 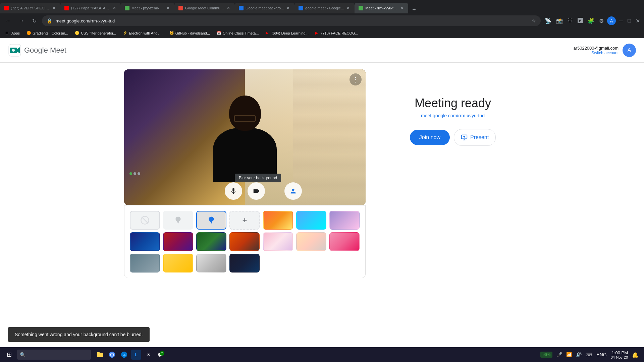 What do you see at coordinates (292, 21) in the screenshot?
I see `url-text: meet.google.com/rrm-xvyu-tud` at bounding box center [292, 21].